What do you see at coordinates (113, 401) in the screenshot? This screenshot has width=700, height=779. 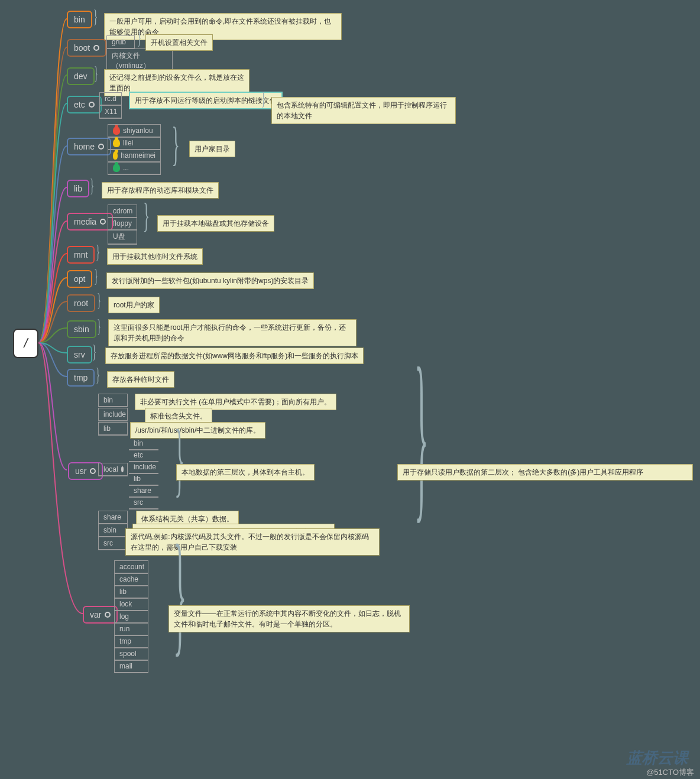 I see `usr-bin: bin` at bounding box center [113, 401].